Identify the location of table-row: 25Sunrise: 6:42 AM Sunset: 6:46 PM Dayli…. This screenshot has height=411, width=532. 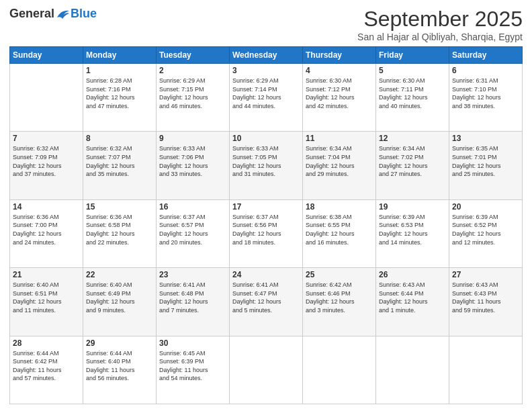
(340, 302).